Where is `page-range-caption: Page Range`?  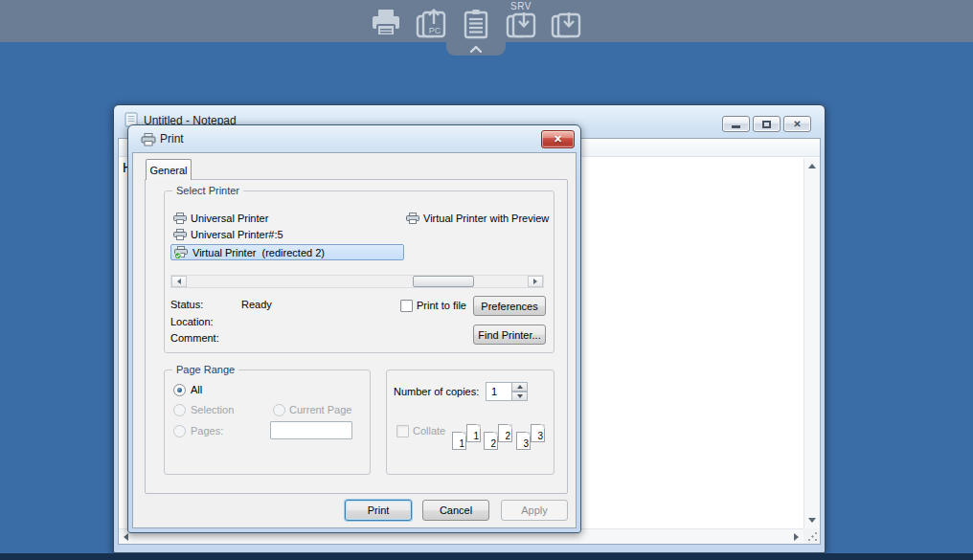
page-range-caption: Page Range is located at coordinates (205, 370).